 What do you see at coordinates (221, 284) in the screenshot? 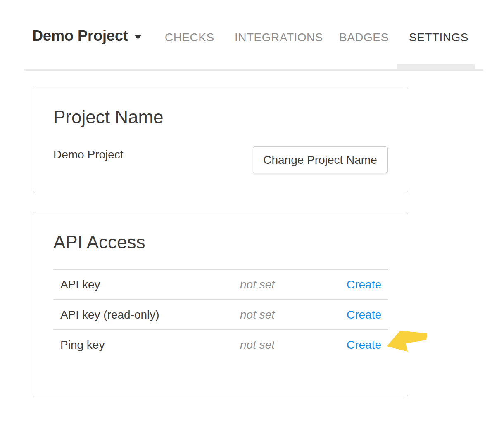
I see `table-row-api-key: API key not set Create` at bounding box center [221, 284].